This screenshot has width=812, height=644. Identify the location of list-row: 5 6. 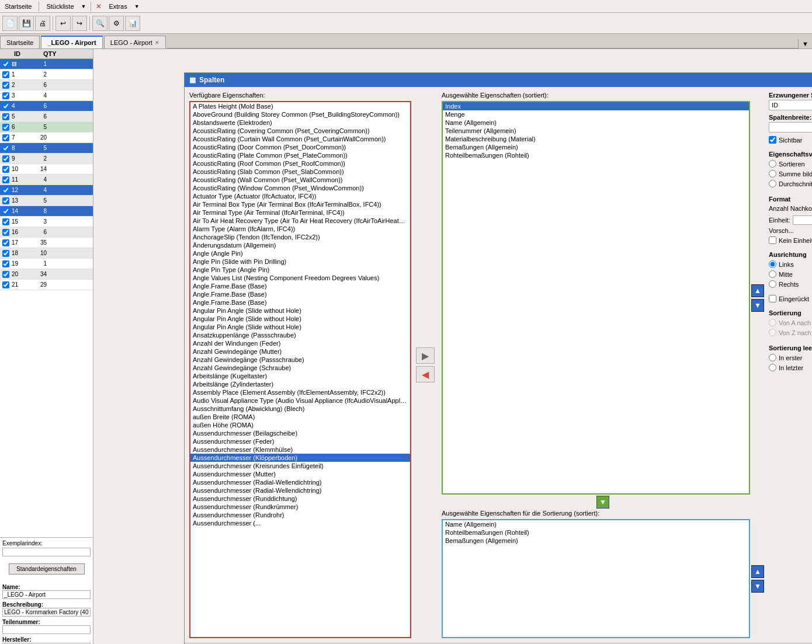
(47, 117).